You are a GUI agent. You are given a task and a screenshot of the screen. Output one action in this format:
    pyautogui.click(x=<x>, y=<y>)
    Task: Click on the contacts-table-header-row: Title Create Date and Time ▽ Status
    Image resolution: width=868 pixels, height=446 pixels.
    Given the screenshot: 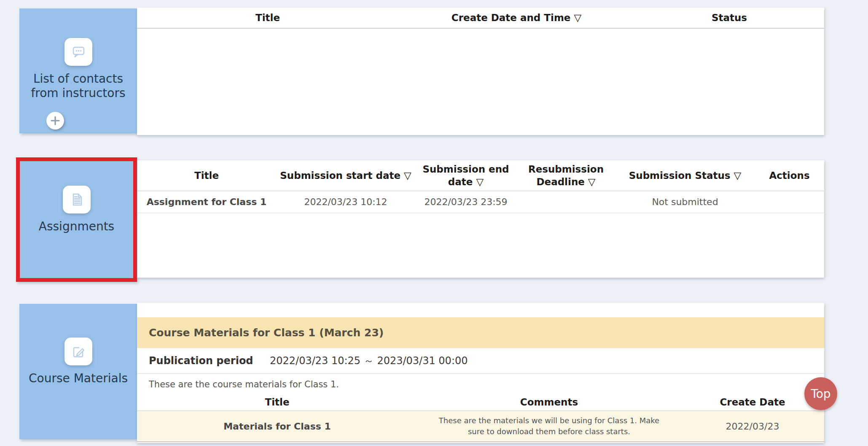 What is the action you would take?
    pyautogui.click(x=481, y=18)
    